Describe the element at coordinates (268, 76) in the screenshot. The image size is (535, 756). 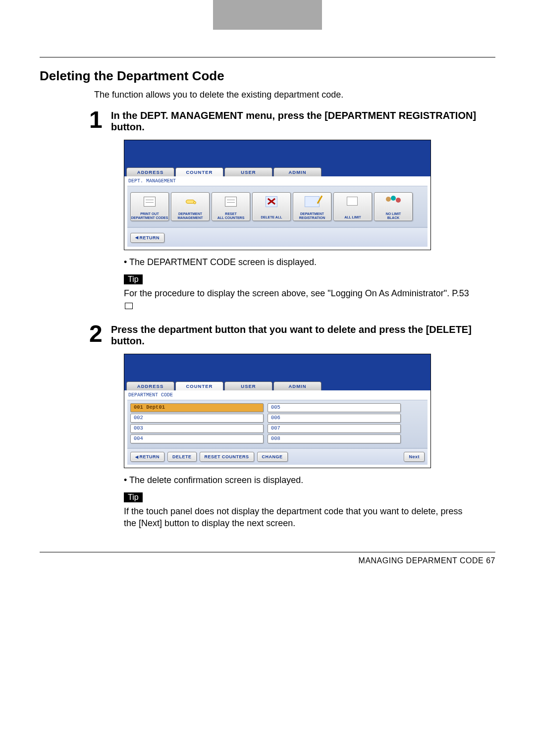
I see `section-heading: Deleting the Department Code` at that location.